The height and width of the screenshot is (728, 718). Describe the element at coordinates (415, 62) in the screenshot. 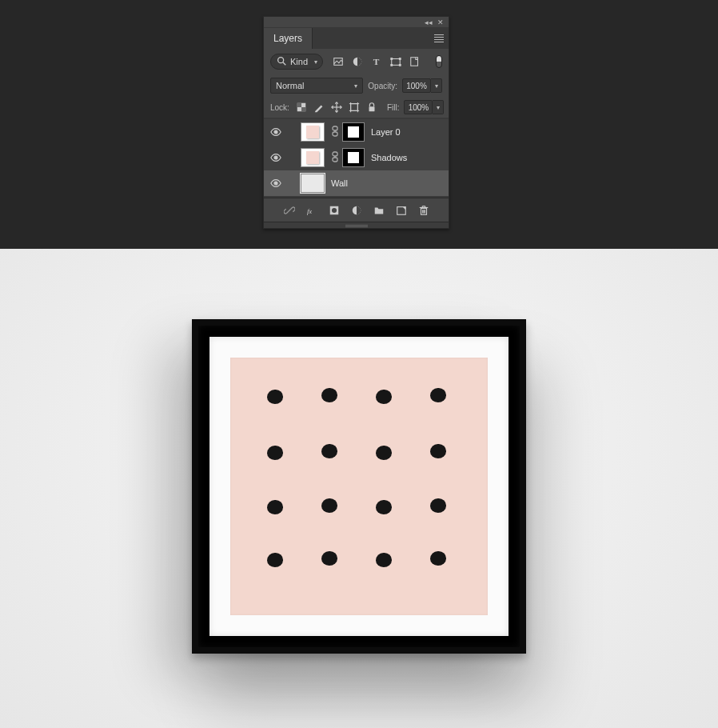

I see `filter-smartobject-icon` at that location.